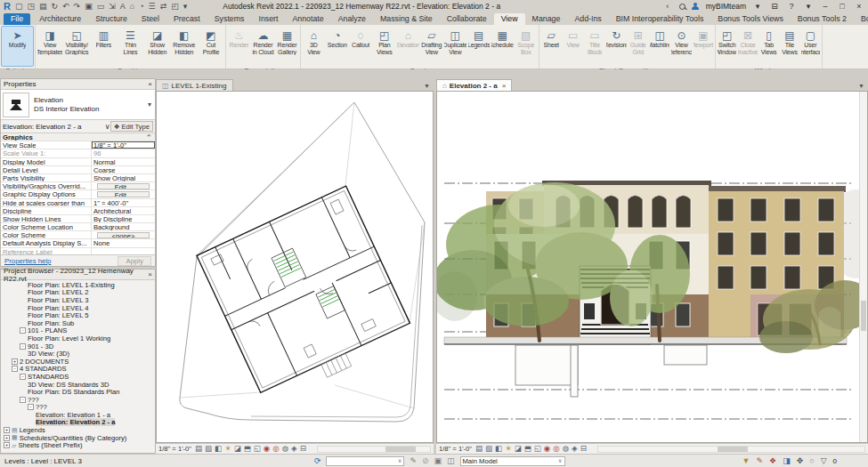  Describe the element at coordinates (732, 449) in the screenshot. I see `horizontal-scrollbar` at that location.